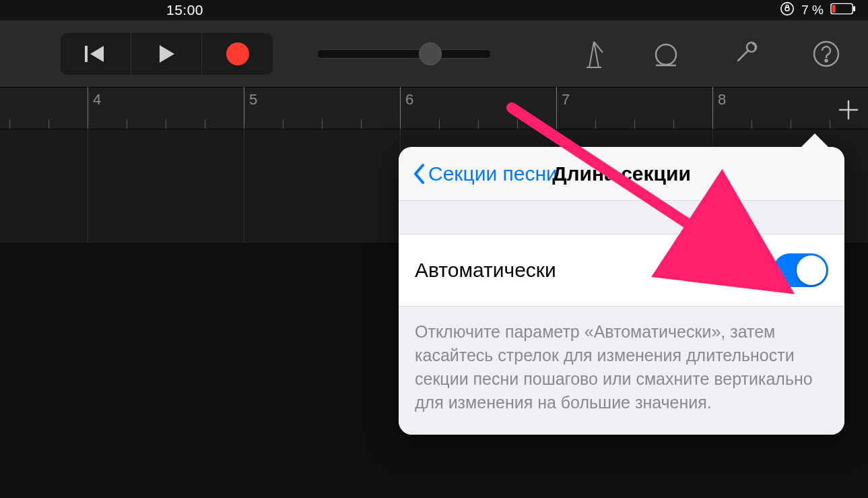 This screenshot has height=498, width=868. What do you see at coordinates (566, 100) in the screenshot?
I see `ruler-label: 7` at bounding box center [566, 100].